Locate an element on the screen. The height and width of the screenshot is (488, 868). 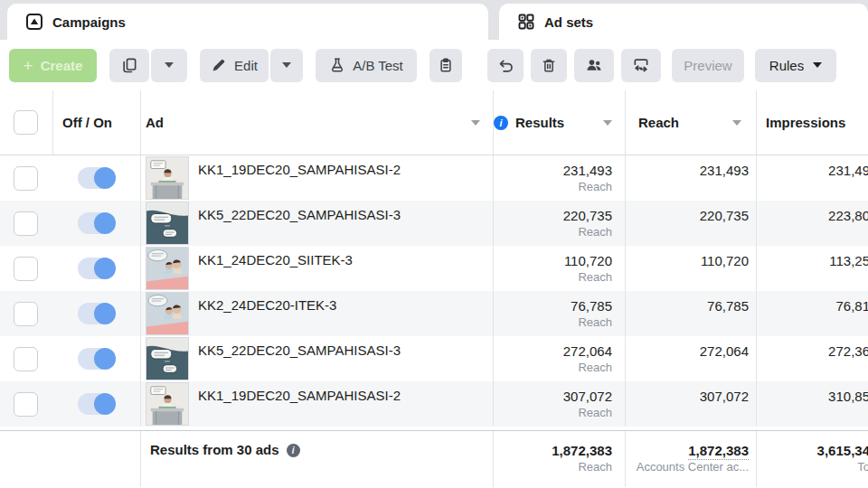
table-footer-row: Results from 30 ads i 1,872,383 Reach 1,… is located at coordinates (434, 459).